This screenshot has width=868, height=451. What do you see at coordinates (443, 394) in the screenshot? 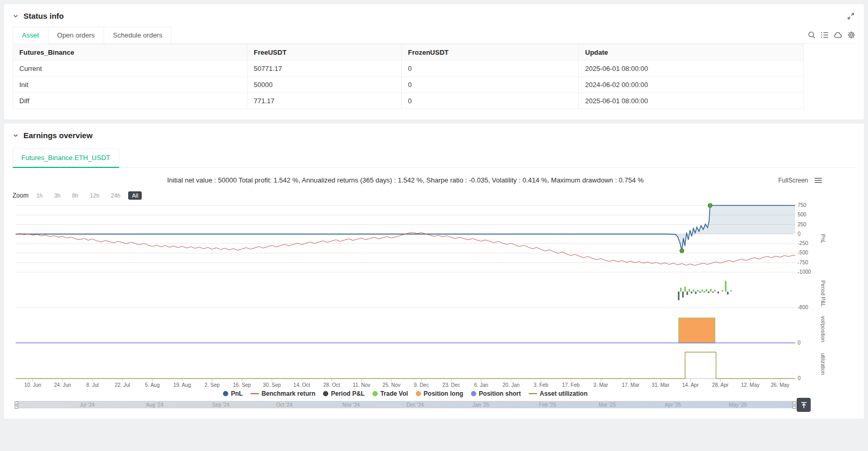
I see `legend-label: Position long` at bounding box center [443, 394].